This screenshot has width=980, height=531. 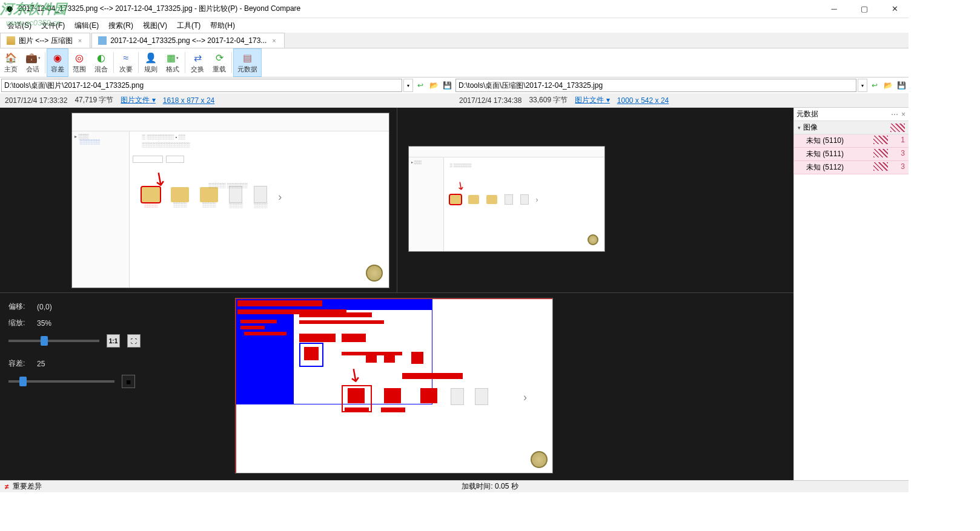 I want to click on left-info: 2017/12/4 17:33:32 47,719 字节 图片文件 ▾ 1618…, so click(x=227, y=101).